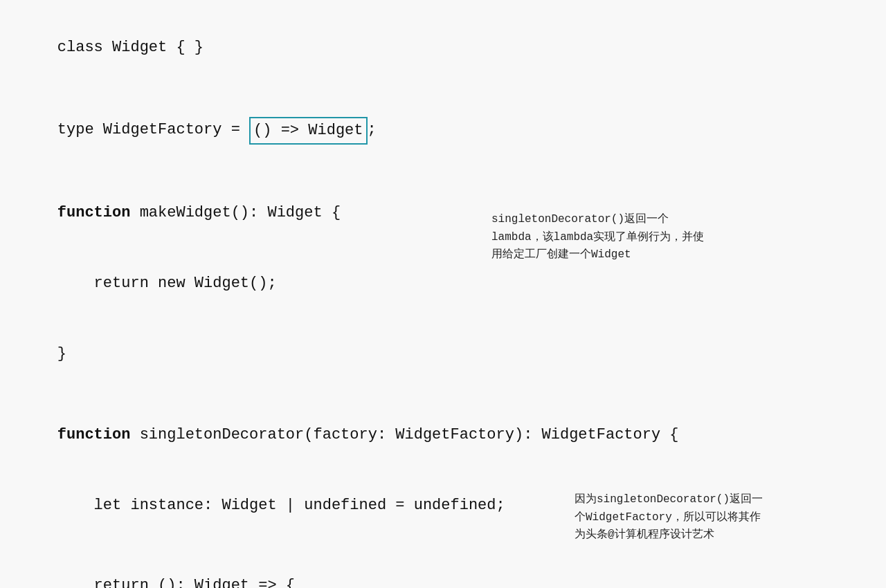 This screenshot has height=588, width=886. What do you see at coordinates (644, 535) in the screenshot?
I see `annotation-2-line3: 为头条@计算机程序设计艺术` at bounding box center [644, 535].